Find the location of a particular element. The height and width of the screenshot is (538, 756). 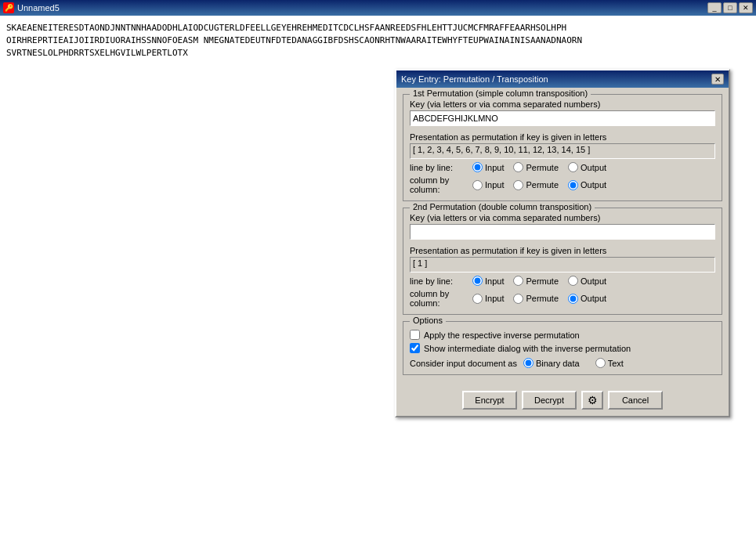

perm1-line-by-line-row: line by line: Input Permute Output is located at coordinates (562, 168).